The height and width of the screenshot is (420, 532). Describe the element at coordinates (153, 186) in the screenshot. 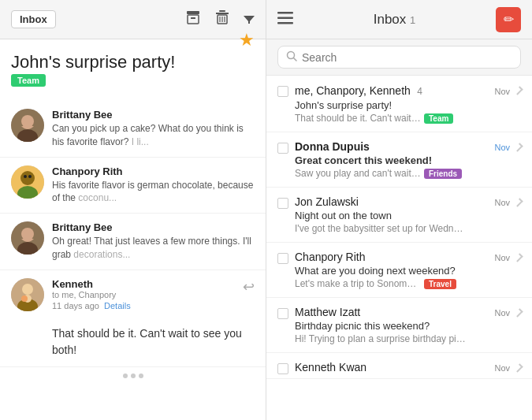

I see `message-content: Chanpory Rith His favorite flavor is ger…` at that location.